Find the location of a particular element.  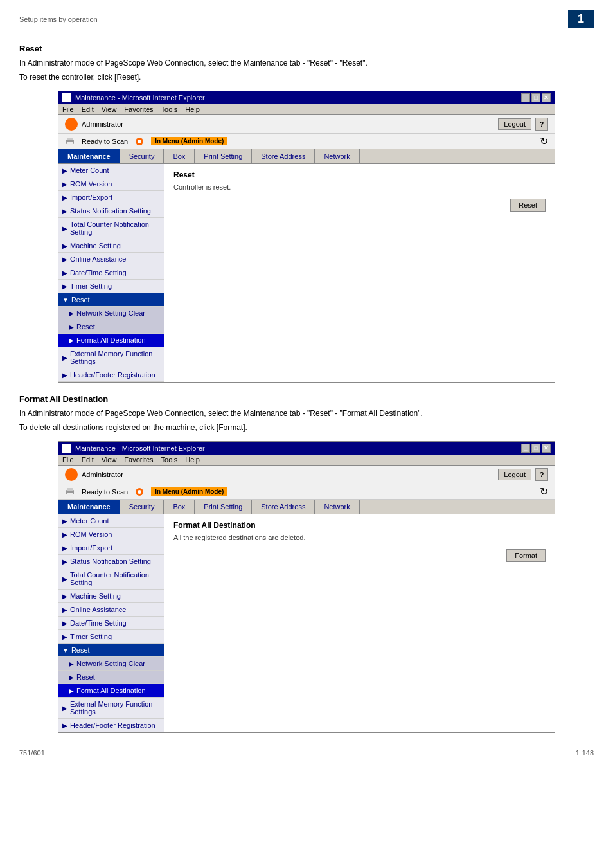

logout-button-1: Logout is located at coordinates (515, 124).